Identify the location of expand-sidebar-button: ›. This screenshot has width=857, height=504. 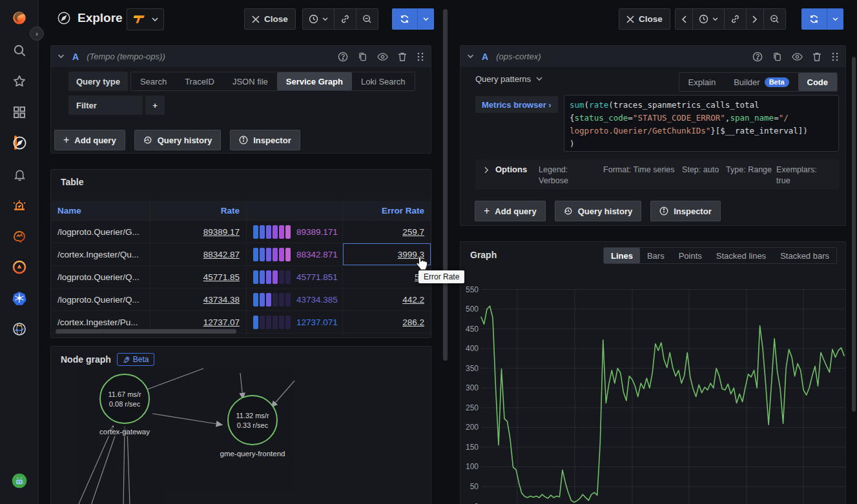
(37, 34).